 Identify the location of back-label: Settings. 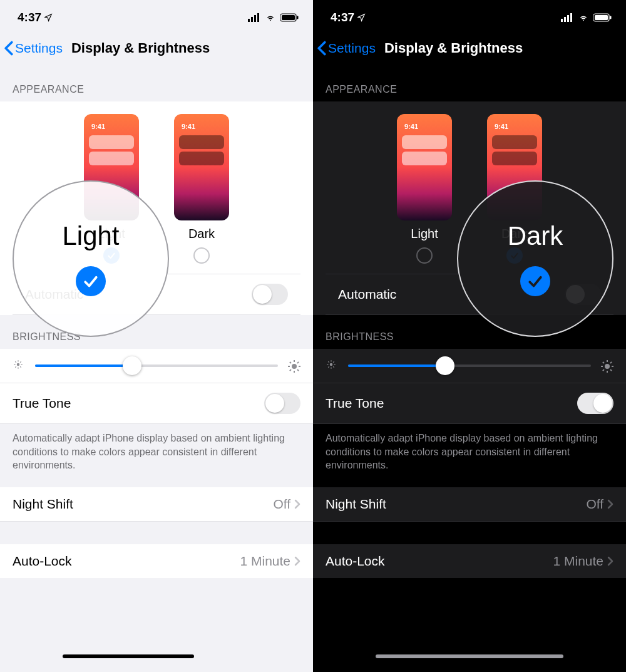
(39, 48).